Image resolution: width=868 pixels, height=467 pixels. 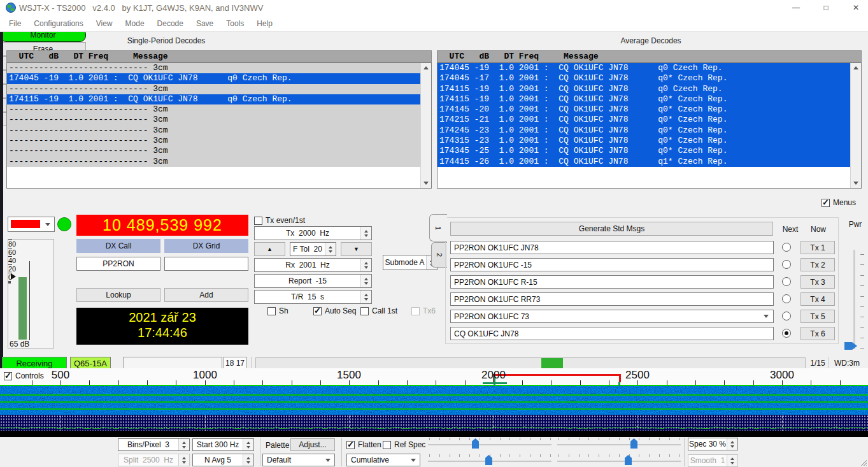 What do you see at coordinates (313, 445) in the screenshot?
I see `adjust-button: Adjust...` at bounding box center [313, 445].